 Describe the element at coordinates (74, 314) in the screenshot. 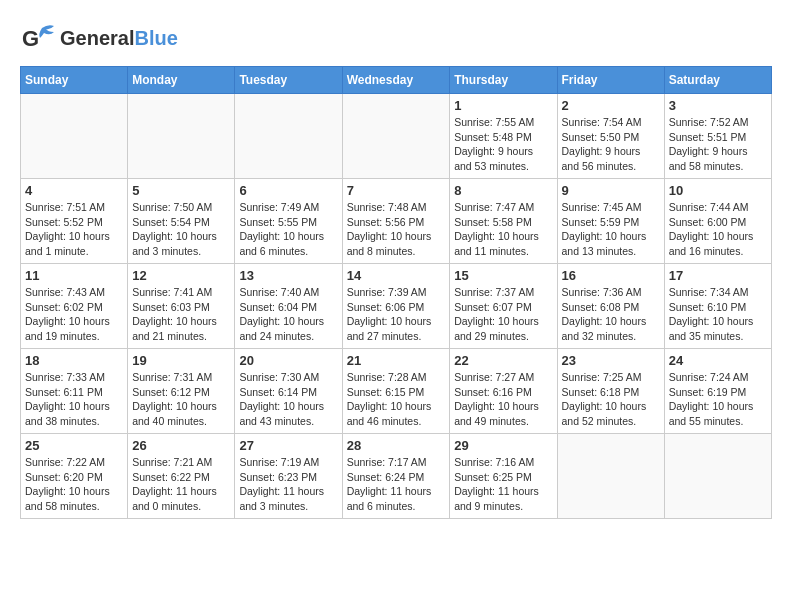

I see `day-info: Sunrise: 7:43 AM Sunset: 6:02 PM Dayligh…` at that location.